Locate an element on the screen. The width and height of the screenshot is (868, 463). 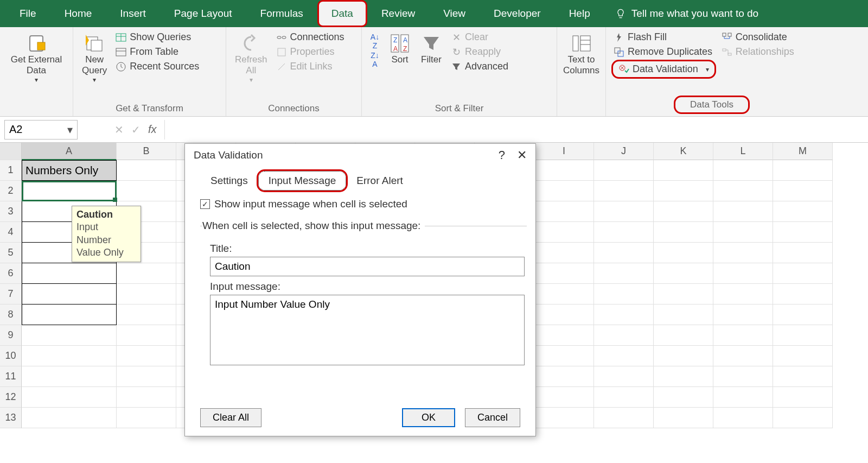
help-icon: ? is located at coordinates (502, 155).